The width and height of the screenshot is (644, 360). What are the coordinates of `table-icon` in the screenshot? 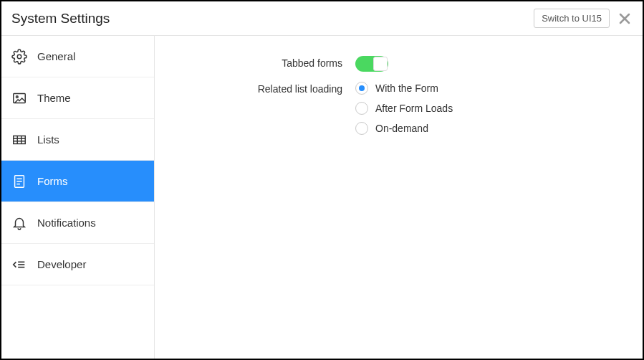 It's located at (19, 140).